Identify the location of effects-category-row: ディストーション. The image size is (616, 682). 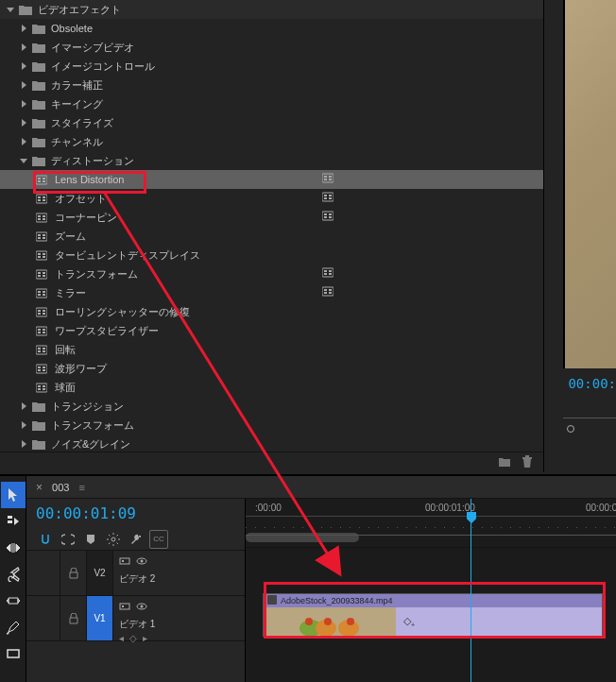
(272, 161).